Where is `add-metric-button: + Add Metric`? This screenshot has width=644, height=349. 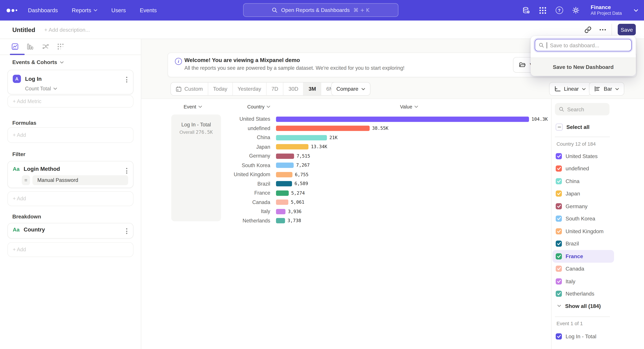
add-metric-button: + Add Metric is located at coordinates (70, 101).